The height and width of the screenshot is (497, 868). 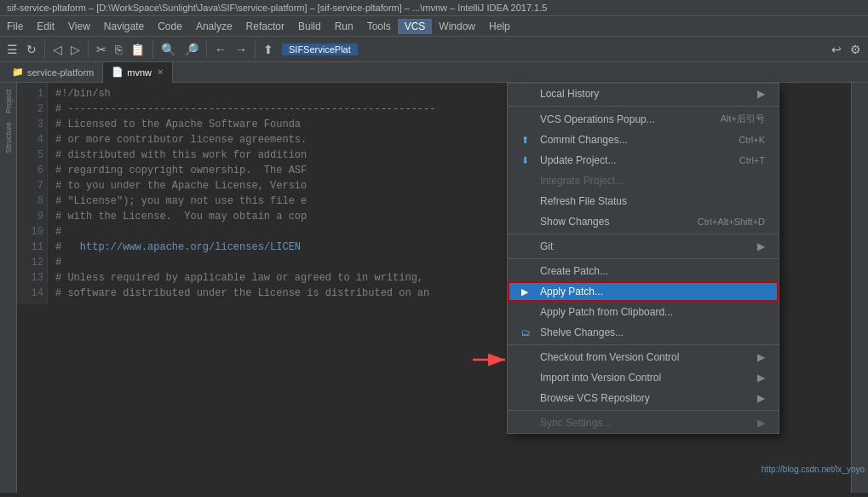 I want to click on watermark-url: http://blog.csdn.net/lx_yoyo, so click(x=813, y=469).